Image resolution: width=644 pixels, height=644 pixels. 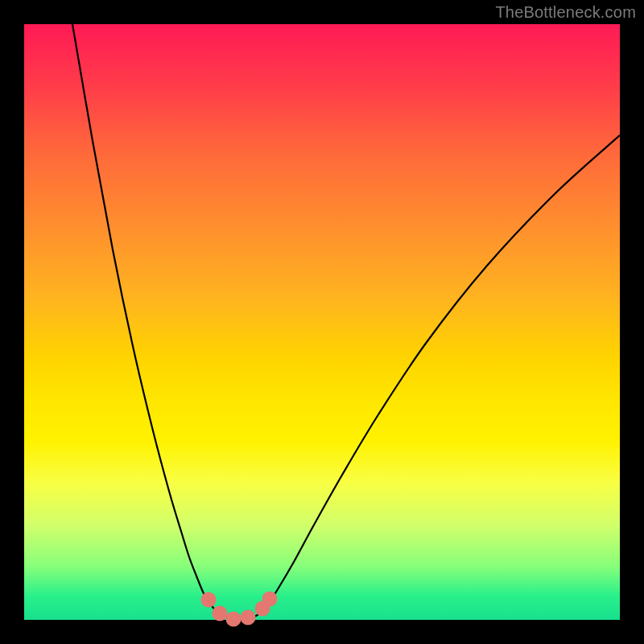 I want to click on curve-markers, so click(x=240, y=609).